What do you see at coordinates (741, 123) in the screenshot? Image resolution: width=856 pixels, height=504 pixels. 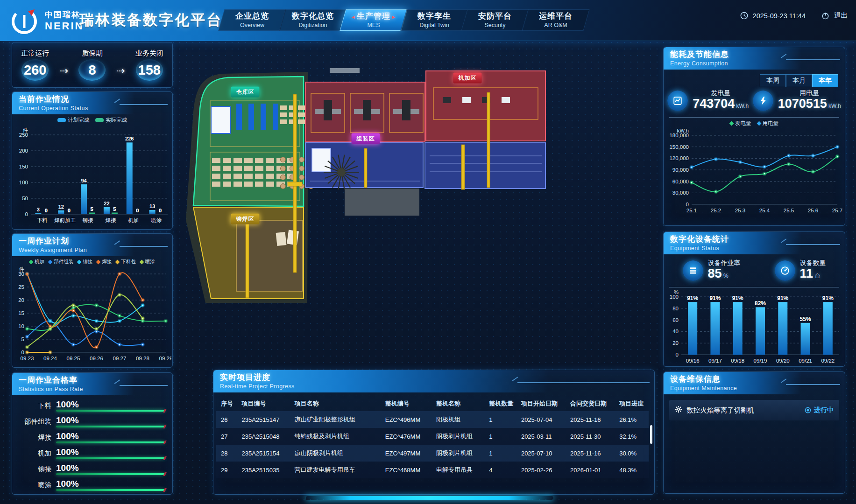 I see `legend-item: 发电量` at bounding box center [741, 123].